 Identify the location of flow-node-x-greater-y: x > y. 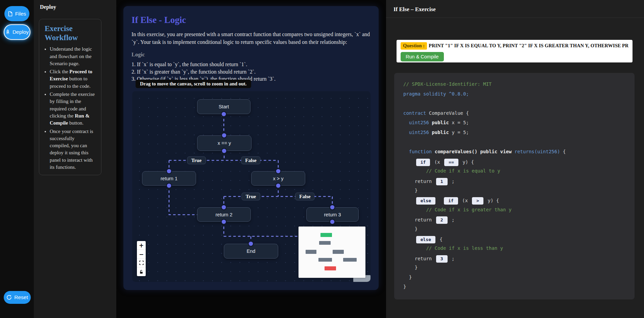
(278, 178).